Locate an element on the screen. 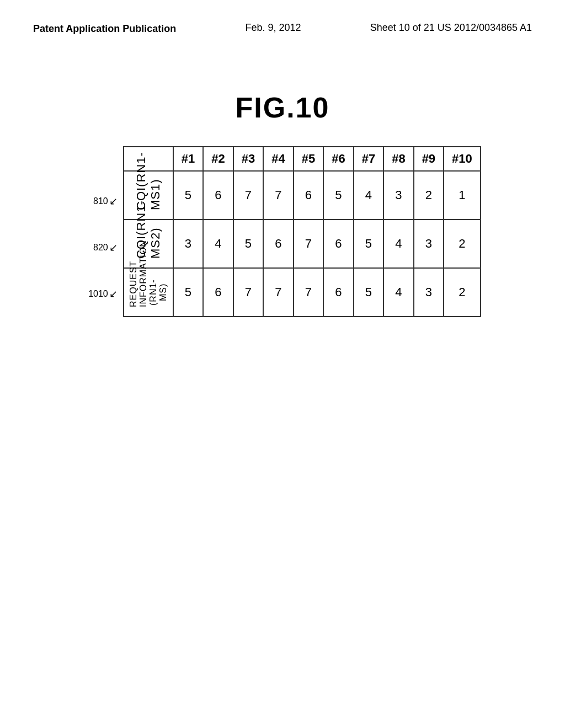 The width and height of the screenshot is (565, 728). sheet-info: Sheet 10 of 21 US 2012/0034865 A1 is located at coordinates (451, 28).